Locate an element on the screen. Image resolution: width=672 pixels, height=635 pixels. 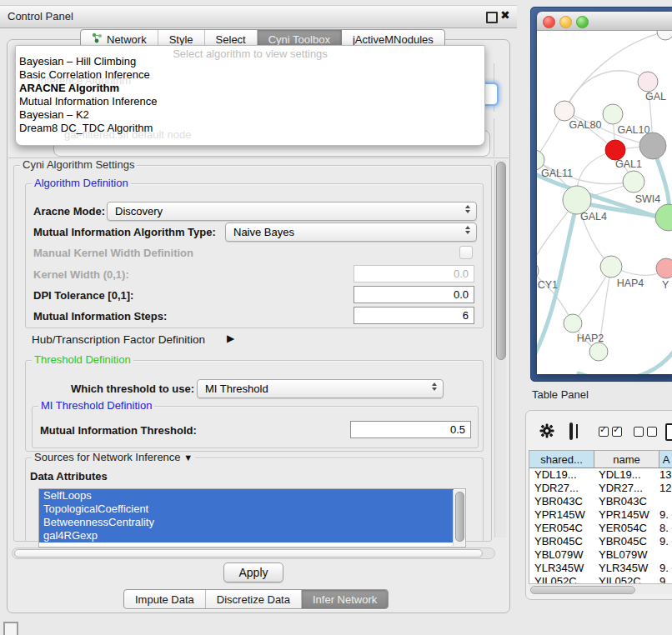
deselect-all-checkboxes-icon is located at coordinates (645, 432).